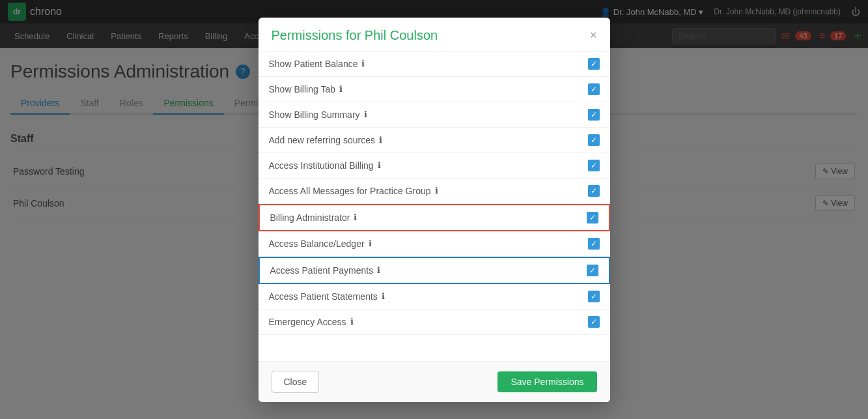 The width and height of the screenshot is (868, 419). What do you see at coordinates (594, 89) in the screenshot?
I see `checkbox-show-billing-tab: ✓` at bounding box center [594, 89].